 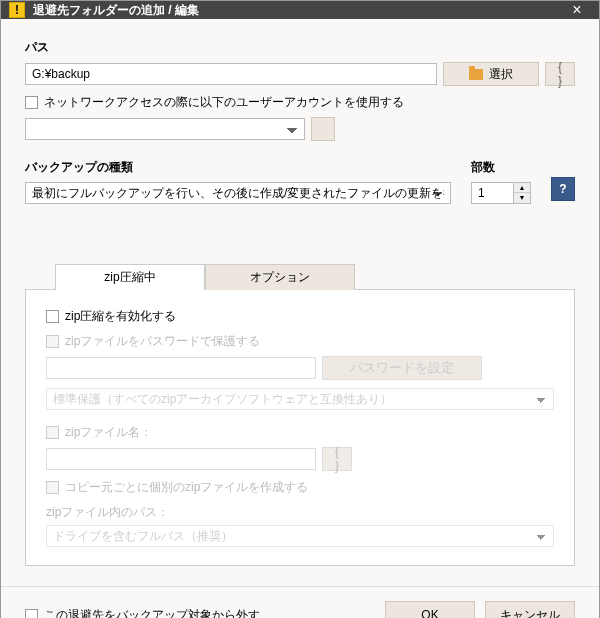 What do you see at coordinates (32, 614) in the screenshot?
I see `exclude-destination-checkbox` at bounding box center [32, 614].